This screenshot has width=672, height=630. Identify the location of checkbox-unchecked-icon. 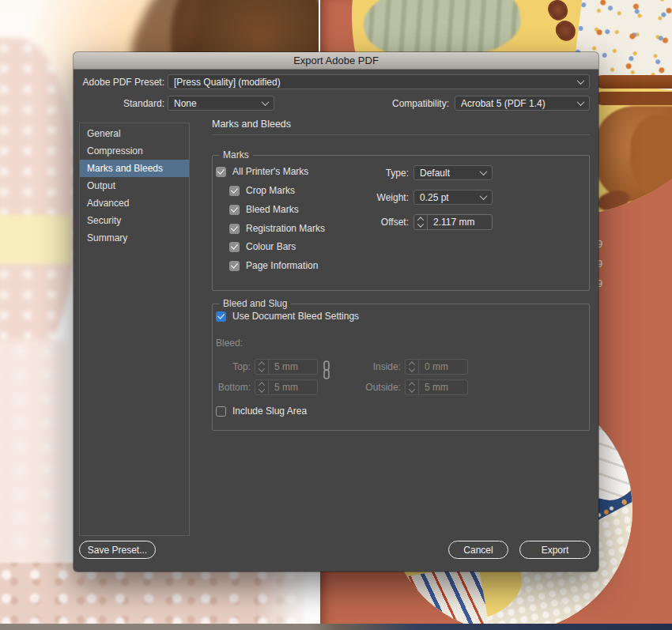
(221, 411).